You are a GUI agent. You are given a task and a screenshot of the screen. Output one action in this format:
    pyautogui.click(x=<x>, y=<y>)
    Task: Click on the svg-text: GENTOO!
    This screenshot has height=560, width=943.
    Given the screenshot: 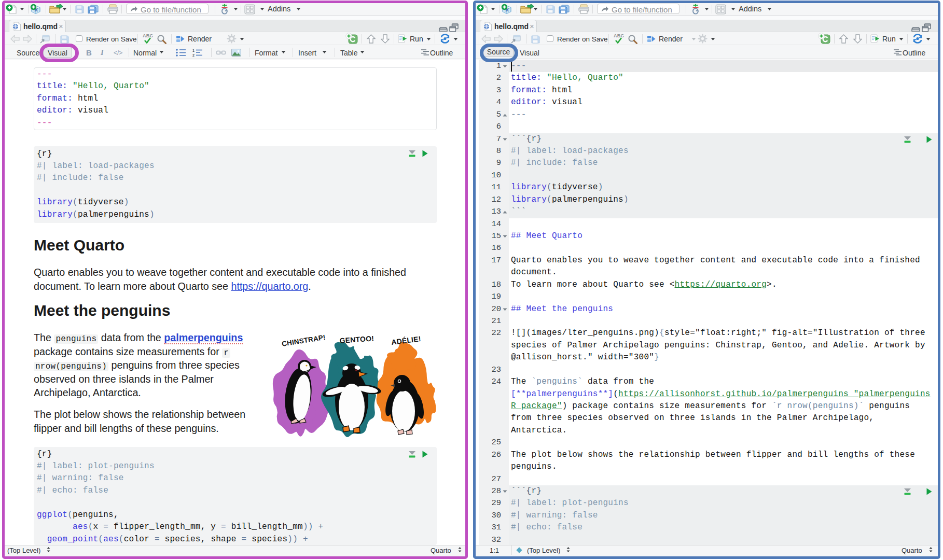 What is the action you would take?
    pyautogui.click(x=357, y=339)
    